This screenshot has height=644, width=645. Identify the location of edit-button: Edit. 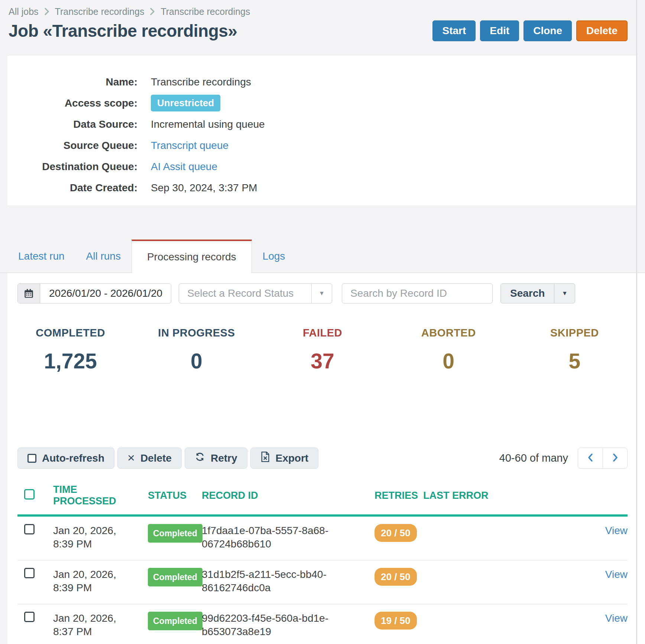
(499, 31).